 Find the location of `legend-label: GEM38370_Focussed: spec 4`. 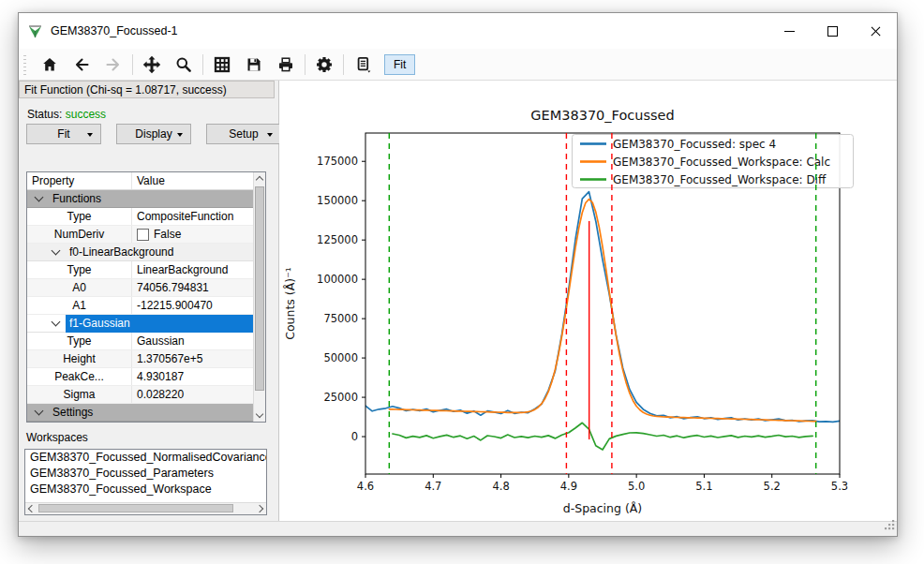

legend-label: GEM38370_Focussed: spec 4 is located at coordinates (694, 144).